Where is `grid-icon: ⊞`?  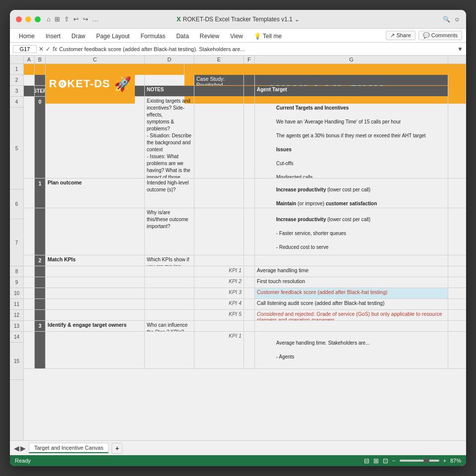
grid-icon: ⊞ is located at coordinates (58, 19).